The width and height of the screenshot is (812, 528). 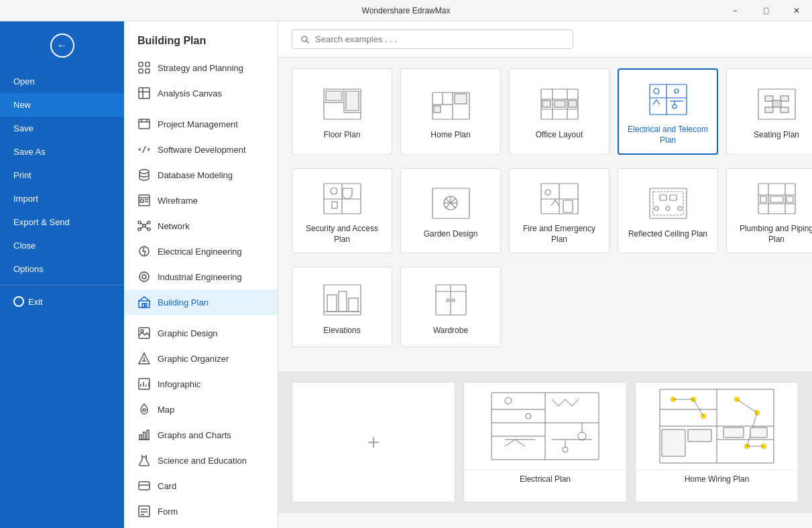 I want to click on template-floor-plan: Floor Plan, so click(x=342, y=111).